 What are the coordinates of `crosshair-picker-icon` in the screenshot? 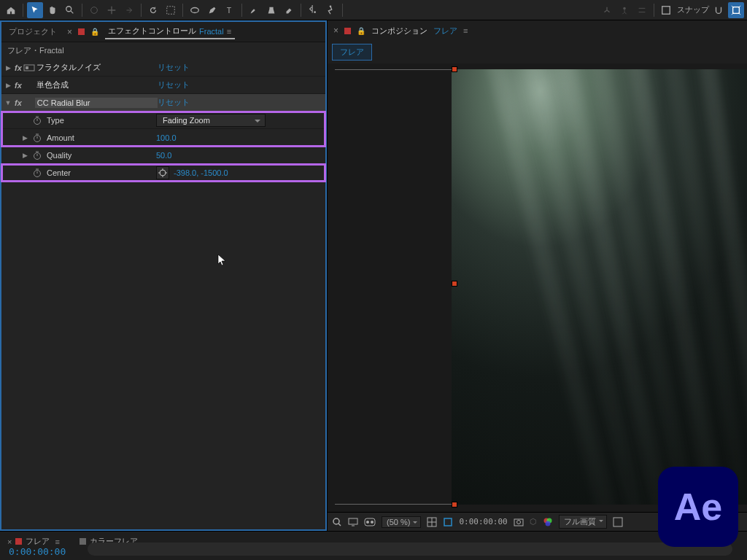 It's located at (163, 173).